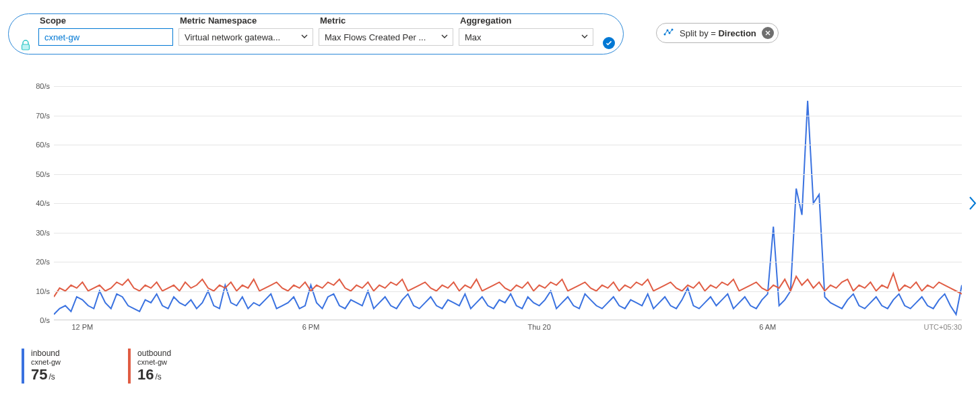  Describe the element at coordinates (311, 327) in the screenshot. I see `x-tick-label: 6 PM` at that location.